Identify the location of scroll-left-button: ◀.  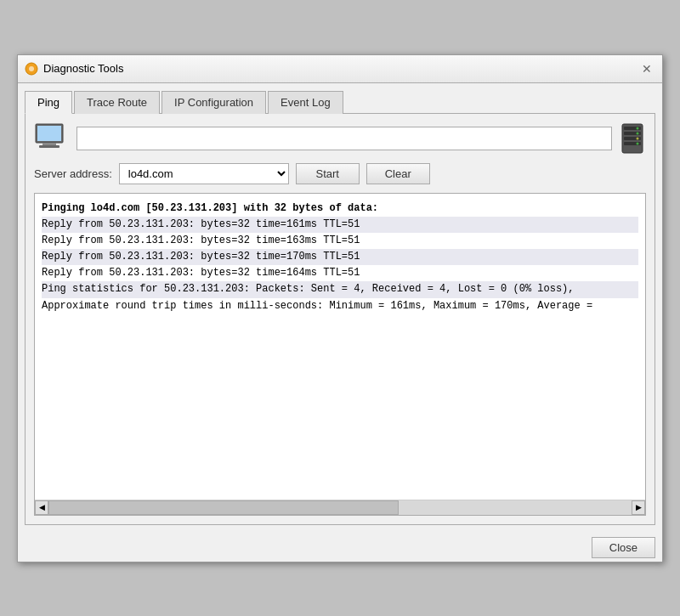
(42, 508).